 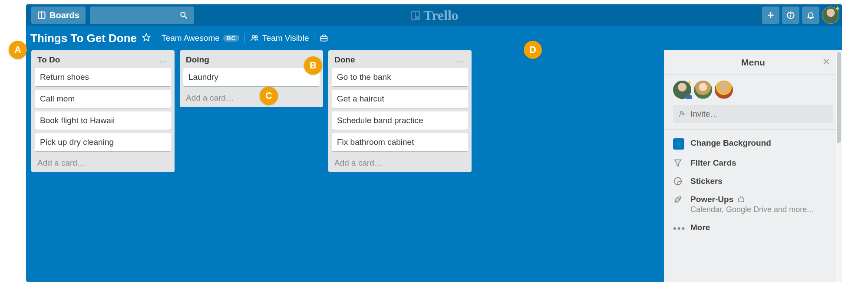 What do you see at coordinates (811, 15) in the screenshot?
I see `bell-icon` at bounding box center [811, 15].